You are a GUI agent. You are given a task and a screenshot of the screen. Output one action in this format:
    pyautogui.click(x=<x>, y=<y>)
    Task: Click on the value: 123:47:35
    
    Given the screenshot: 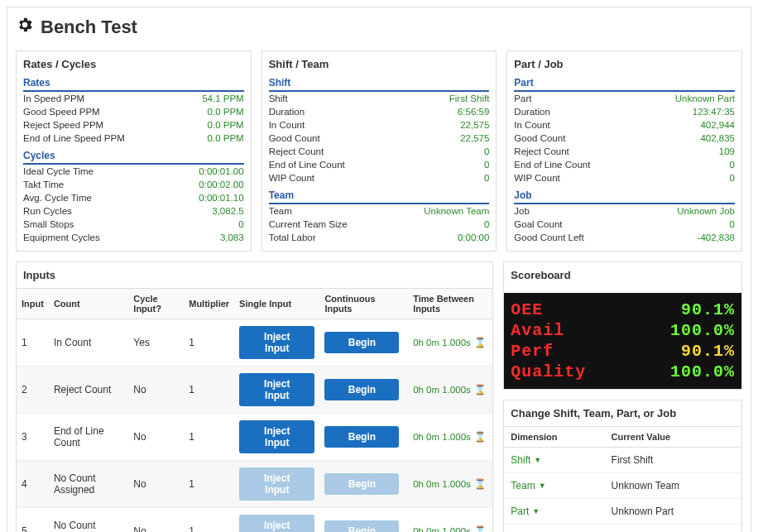 What is the action you would take?
    pyautogui.click(x=713, y=112)
    